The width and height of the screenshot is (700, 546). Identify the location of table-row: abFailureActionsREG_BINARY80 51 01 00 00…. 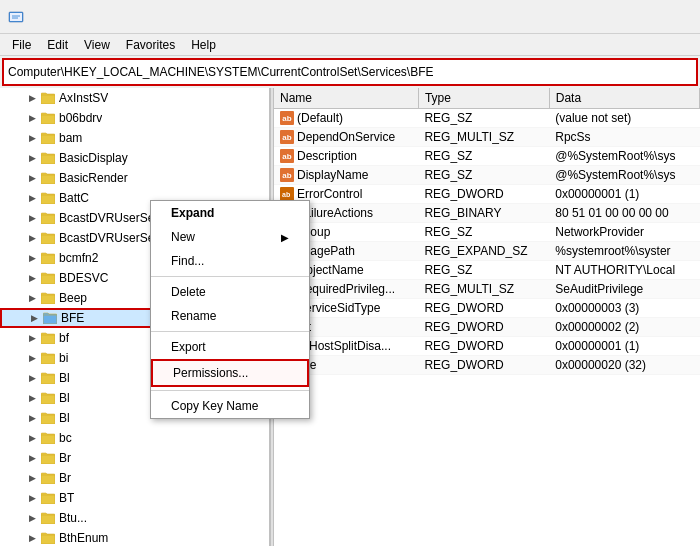
(487, 214).